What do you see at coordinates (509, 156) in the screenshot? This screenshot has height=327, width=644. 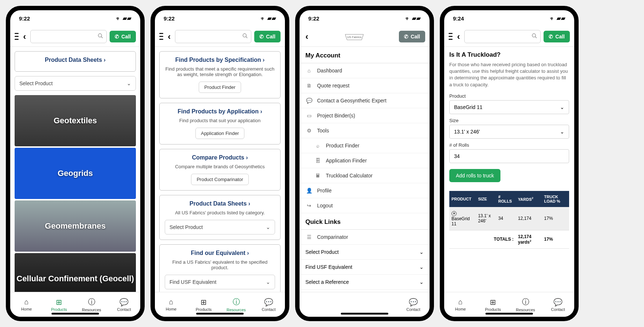 I see `rolls-input: 34` at bounding box center [509, 156].